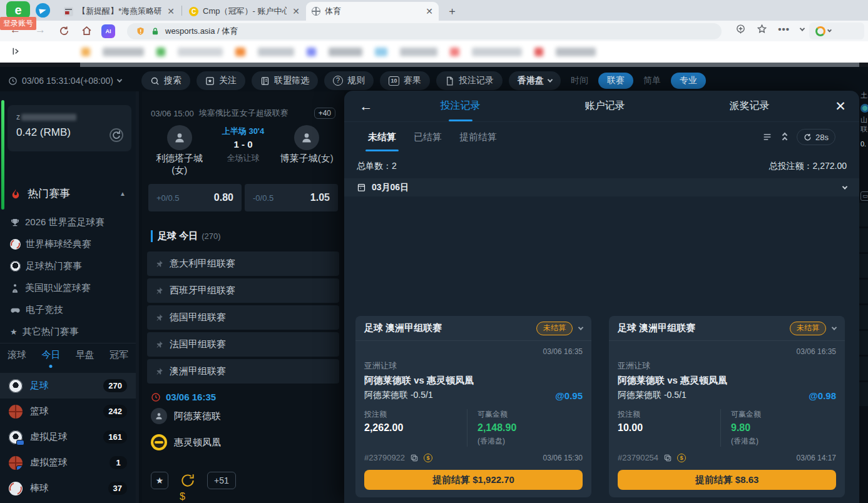  What do you see at coordinates (750, 106) in the screenshot?
I see `modal-tab-payout-records: 派奖记录` at bounding box center [750, 106].